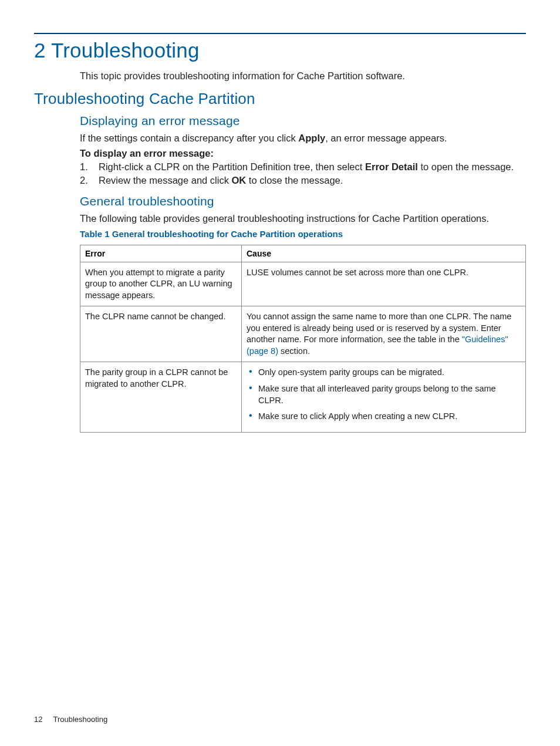 The height and width of the screenshot is (746, 560). Describe the element at coordinates (280, 99) in the screenshot. I see `section-heading: Troubleshooting Cache Partition` at that location.